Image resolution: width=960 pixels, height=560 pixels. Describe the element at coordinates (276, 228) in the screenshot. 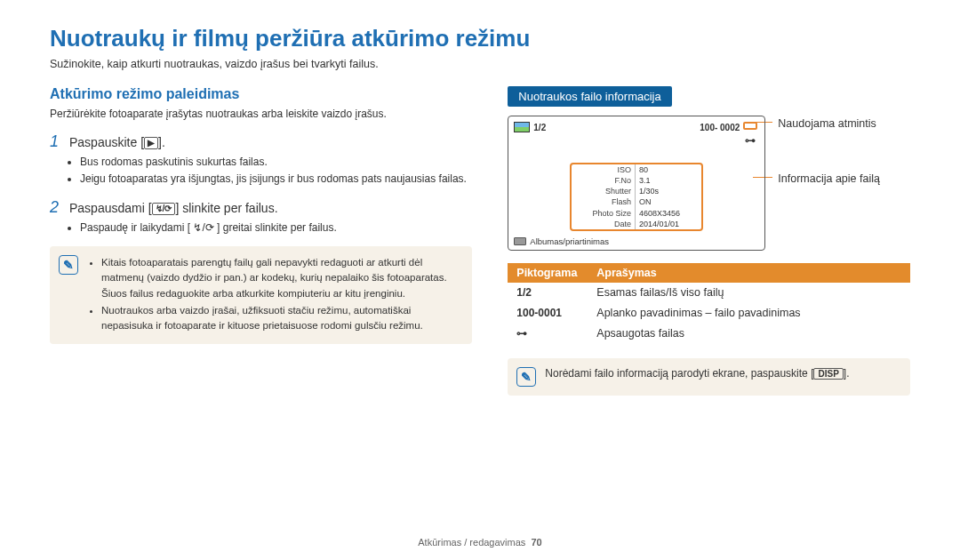

I see `bullet: Paspaudę ir laikydami [ ↯/⟳ ] greitai sl…` at that location.